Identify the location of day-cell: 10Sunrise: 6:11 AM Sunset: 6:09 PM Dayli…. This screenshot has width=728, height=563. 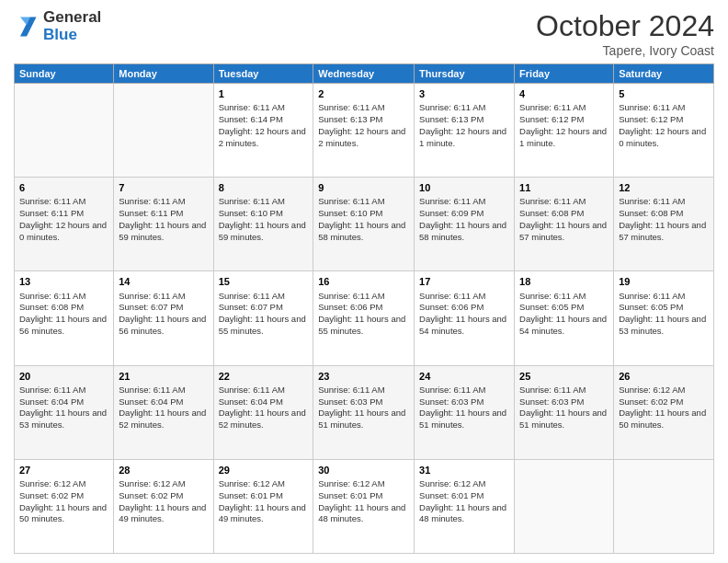
(465, 224).